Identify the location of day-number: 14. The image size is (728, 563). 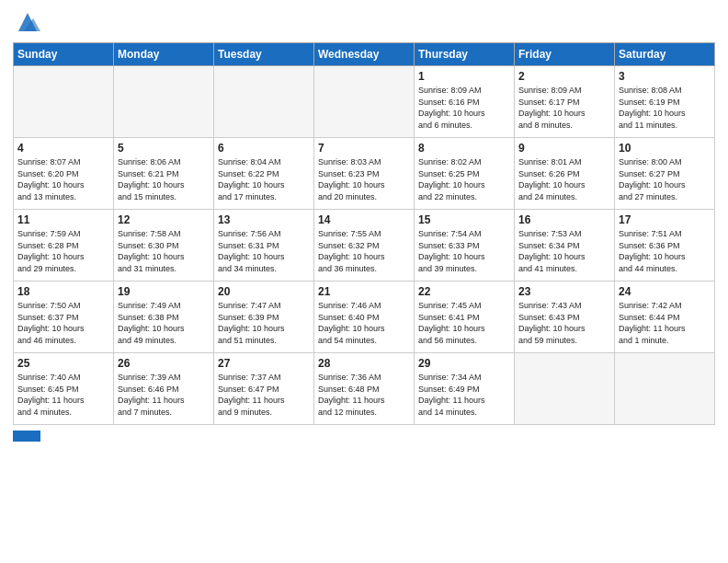
(364, 220).